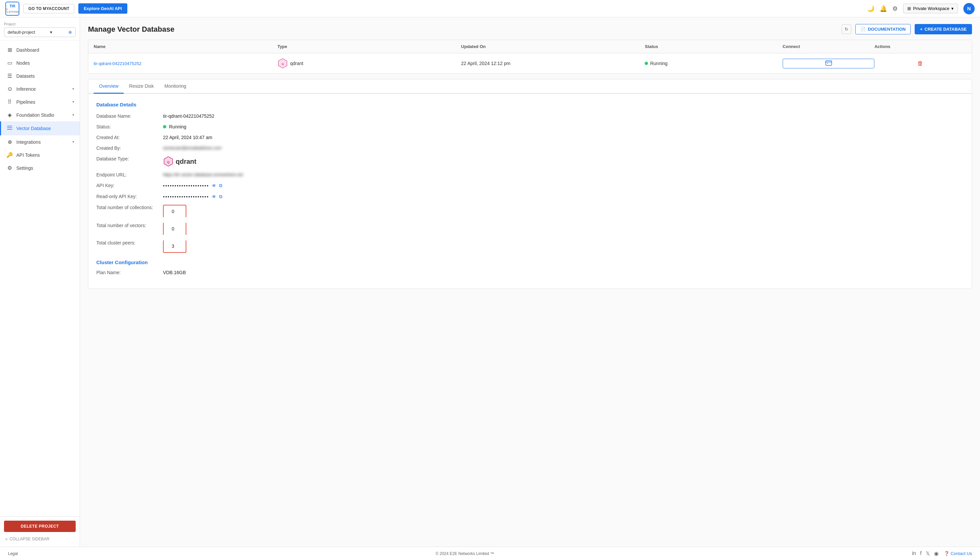 This screenshot has width=980, height=560. I want to click on project-selector: Project default-project ▾ ⊕, so click(40, 29).